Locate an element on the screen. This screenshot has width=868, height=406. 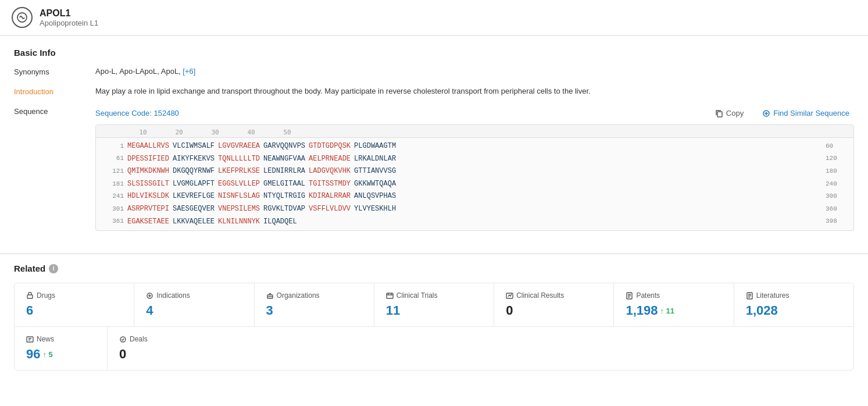
patent-icon is located at coordinates (629, 295).